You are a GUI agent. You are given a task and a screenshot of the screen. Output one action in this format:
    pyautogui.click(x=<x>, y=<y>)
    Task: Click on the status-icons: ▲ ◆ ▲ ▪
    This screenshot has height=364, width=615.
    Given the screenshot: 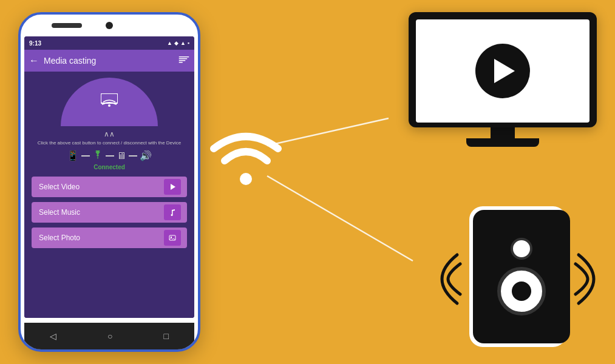 What is the action you would take?
    pyautogui.click(x=178, y=43)
    